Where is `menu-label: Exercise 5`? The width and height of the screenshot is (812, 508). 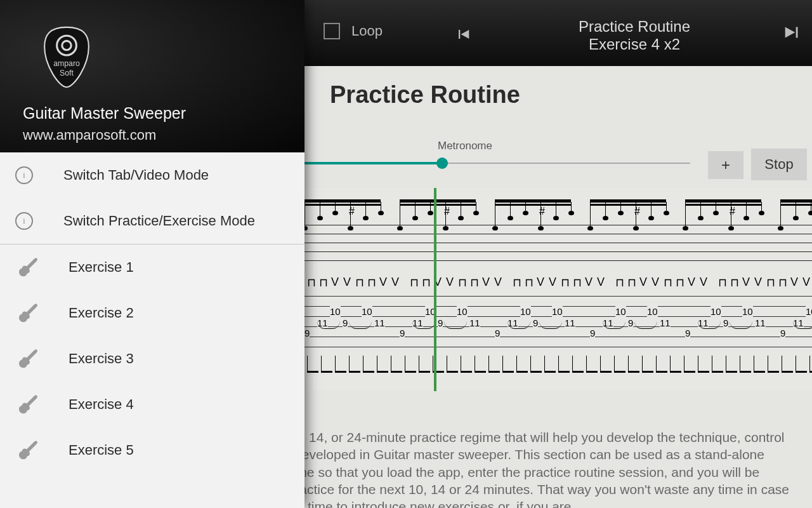
menu-label: Exercise 5 is located at coordinates (102, 450).